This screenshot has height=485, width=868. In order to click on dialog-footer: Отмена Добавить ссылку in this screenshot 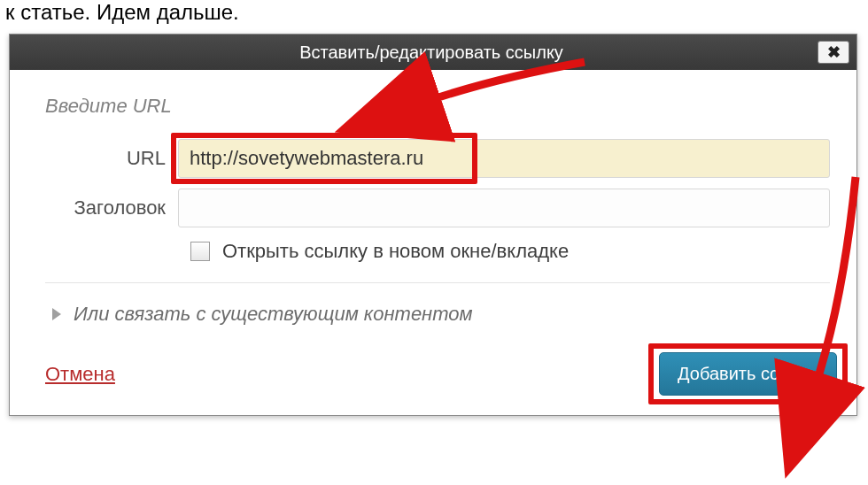, I will do `click(433, 384)`.